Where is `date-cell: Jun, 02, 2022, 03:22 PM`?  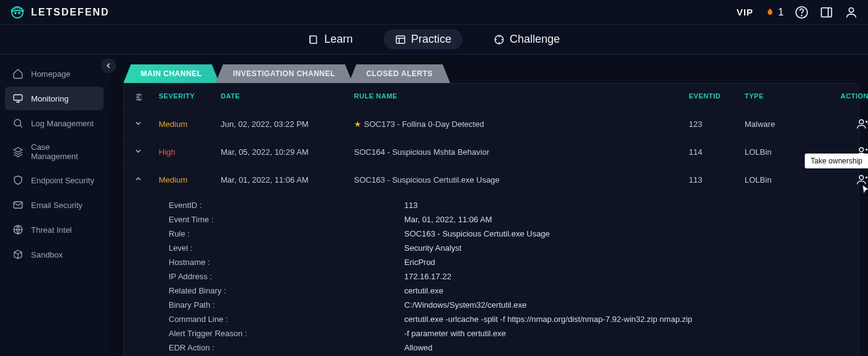
date-cell: Jun, 02, 2022, 03:22 PM is located at coordinates (288, 124).